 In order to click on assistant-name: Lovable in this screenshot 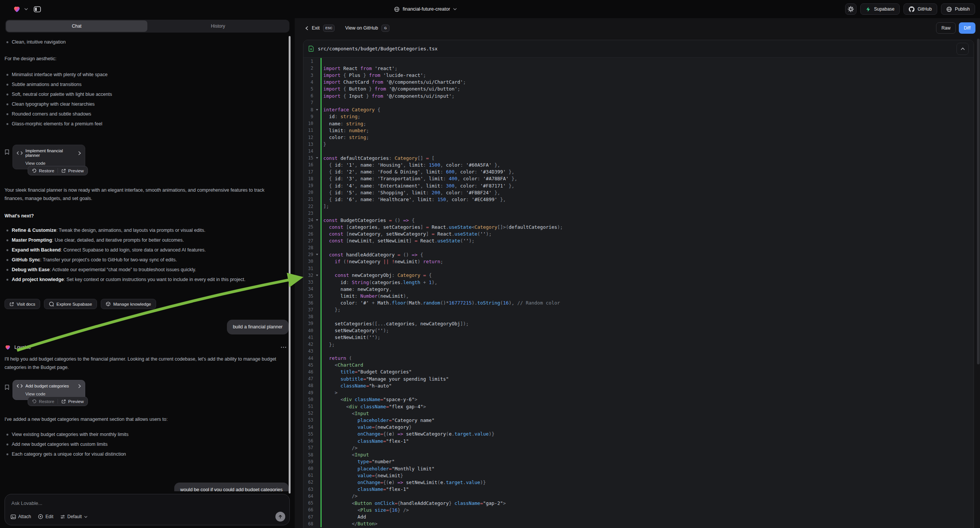, I will do `click(23, 347)`.